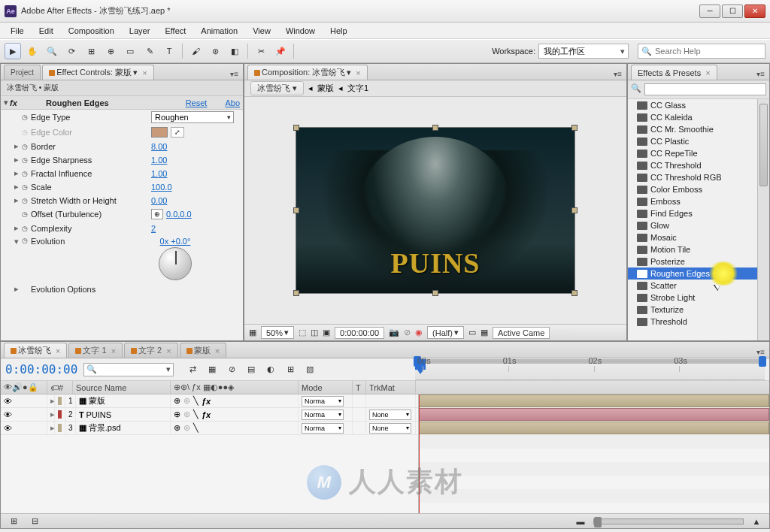 This screenshot has width=770, height=532. What do you see at coordinates (699, 153) in the screenshot?
I see `effect-item: CC RepeTile` at bounding box center [699, 153].